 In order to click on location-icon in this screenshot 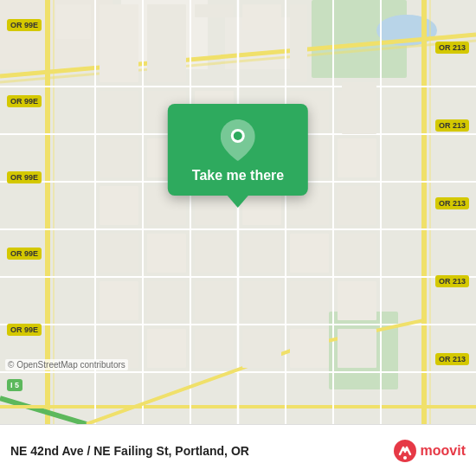, I will do `click(238, 140)`.